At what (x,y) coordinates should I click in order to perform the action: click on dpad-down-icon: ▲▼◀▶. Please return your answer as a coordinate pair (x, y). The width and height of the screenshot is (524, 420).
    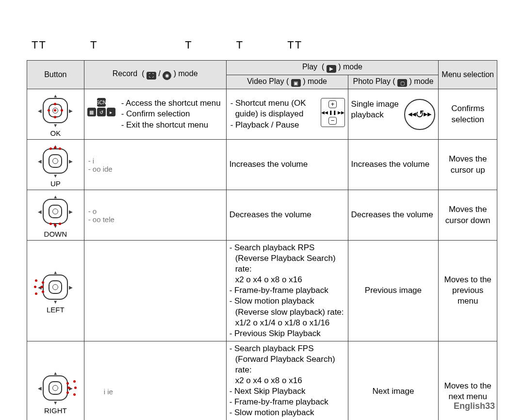
    Looking at the image, I should click on (55, 211).